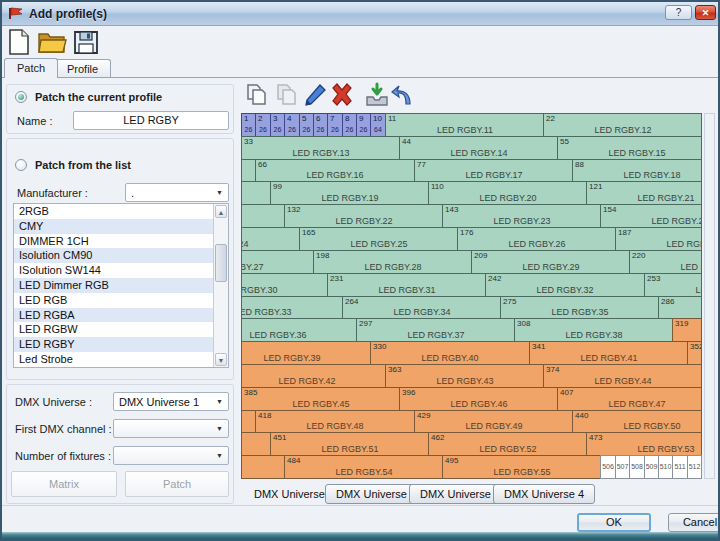 The height and width of the screenshot is (541, 720). What do you see at coordinates (315, 95) in the screenshot?
I see `edit-button` at bounding box center [315, 95].